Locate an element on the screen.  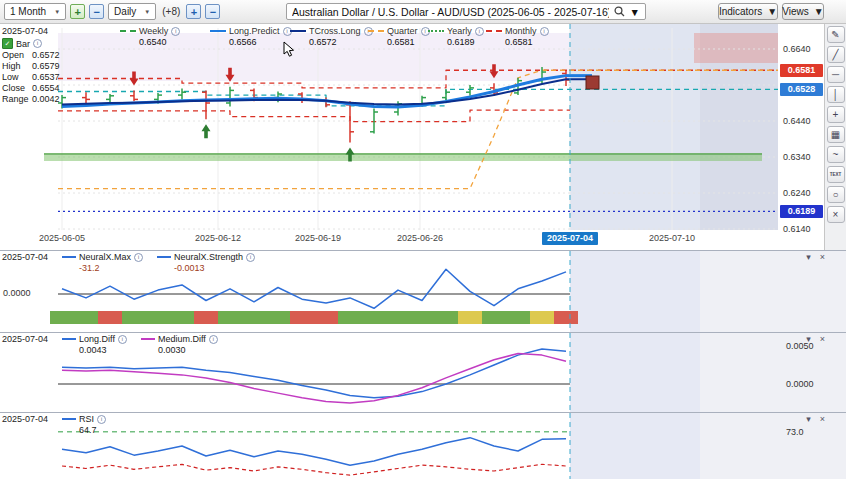
x-axis-label: 2025-07-10 is located at coordinates (672, 238).